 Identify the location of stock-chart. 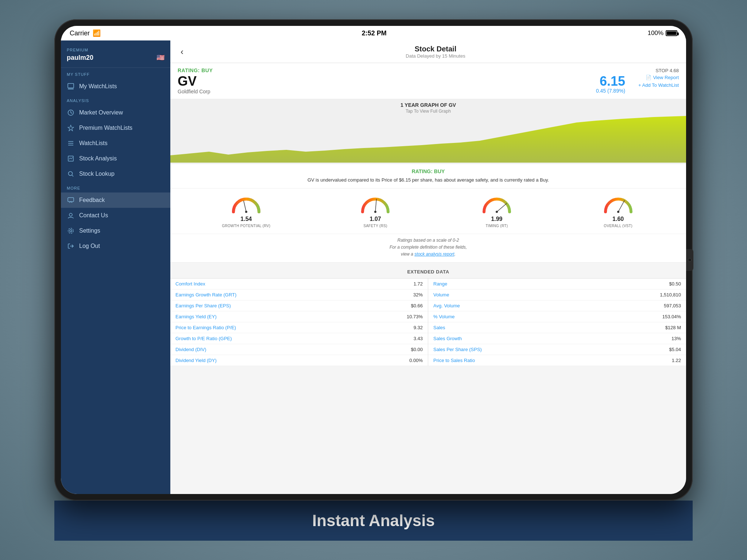
(428, 139).